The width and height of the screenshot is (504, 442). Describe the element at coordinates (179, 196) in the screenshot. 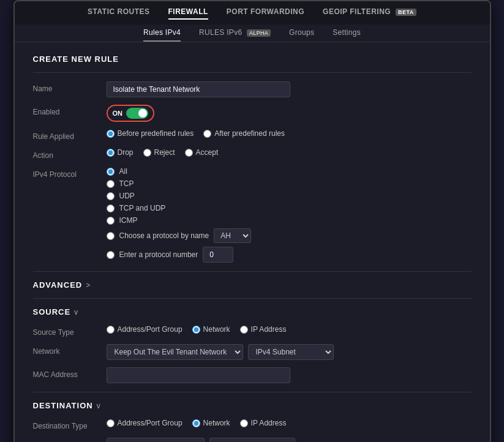

I see `protocol-udp-row: UDP` at that location.